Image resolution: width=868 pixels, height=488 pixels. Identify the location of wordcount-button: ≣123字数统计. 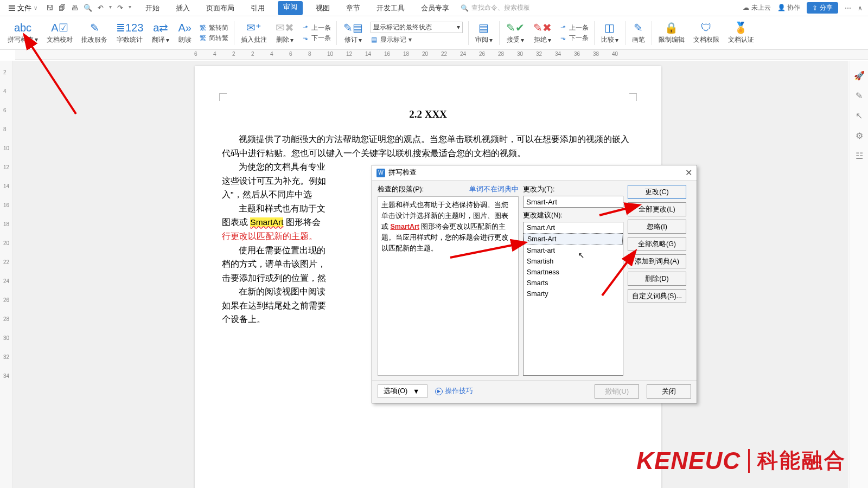
(130, 33).